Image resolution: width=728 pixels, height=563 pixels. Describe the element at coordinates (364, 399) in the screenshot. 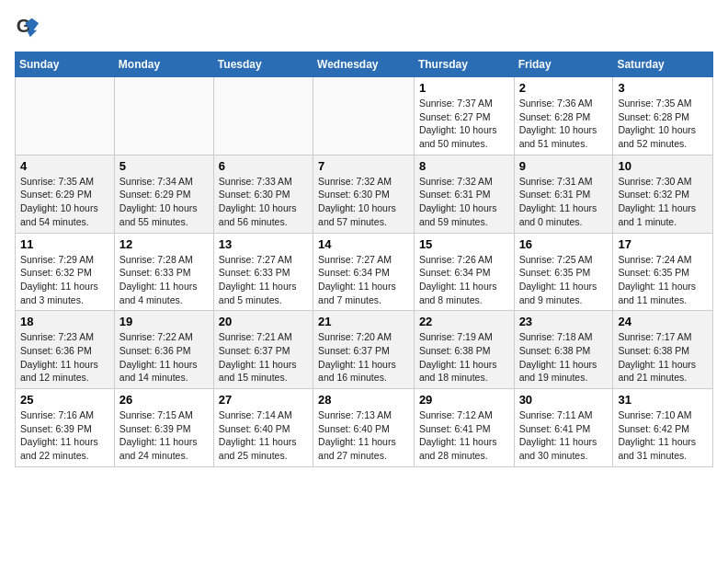

I see `day-number: 28` at that location.